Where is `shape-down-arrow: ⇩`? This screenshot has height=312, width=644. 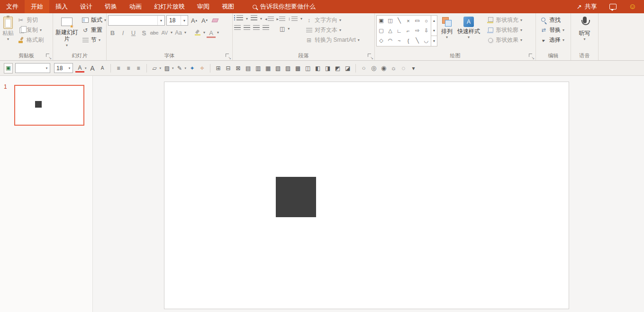 shape-down-arrow: ⇩ is located at coordinates (426, 30).